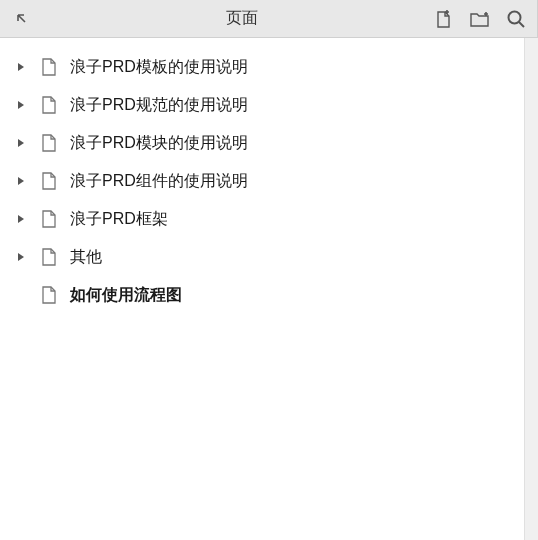  What do you see at coordinates (268, 295) in the screenshot?
I see `tree-item: 如何使用流程图` at bounding box center [268, 295].